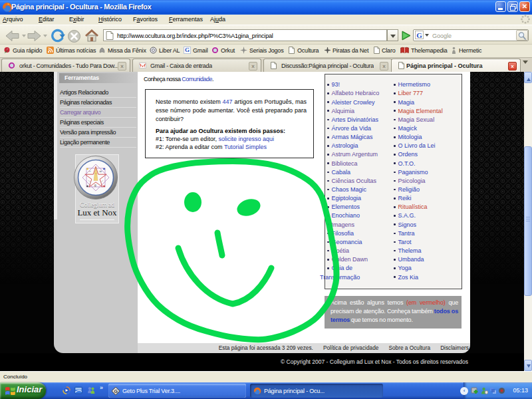 The width and height of the screenshot is (532, 399). I want to click on svg-text: G, so click(116, 391).